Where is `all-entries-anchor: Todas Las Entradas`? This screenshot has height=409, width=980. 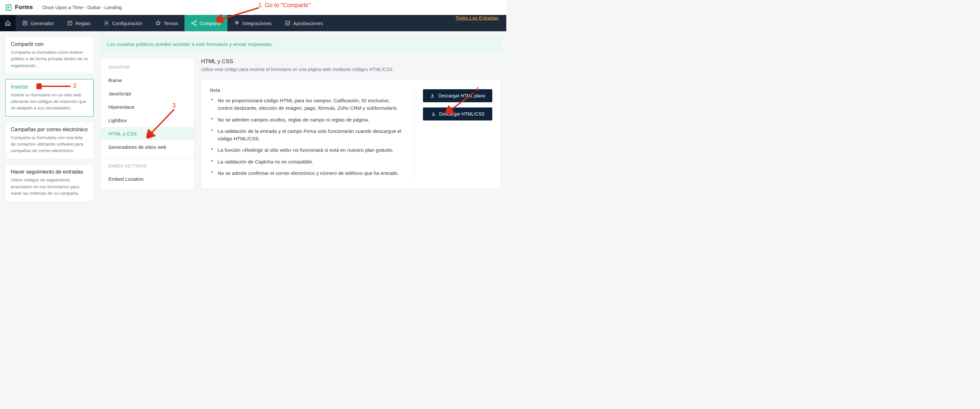
all-entries-anchor: Todas Las Entradas is located at coordinates (477, 18).